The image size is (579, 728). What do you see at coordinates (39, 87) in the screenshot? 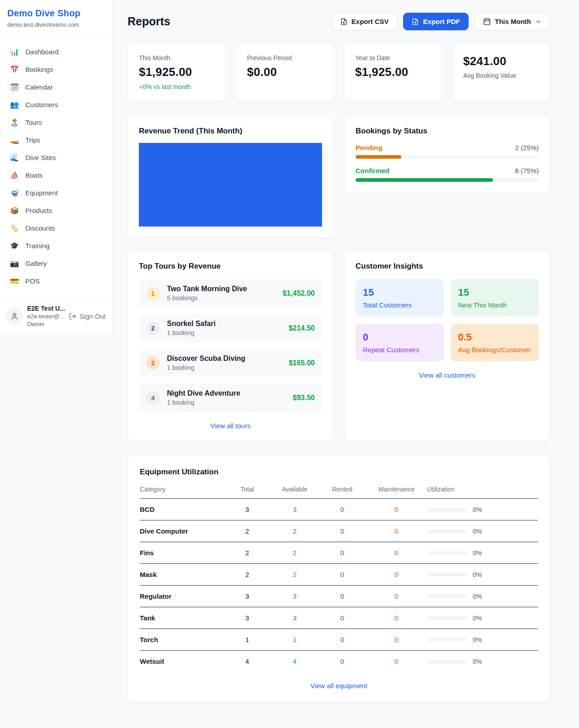
I see `sidebar-item-label: Calendar` at bounding box center [39, 87].